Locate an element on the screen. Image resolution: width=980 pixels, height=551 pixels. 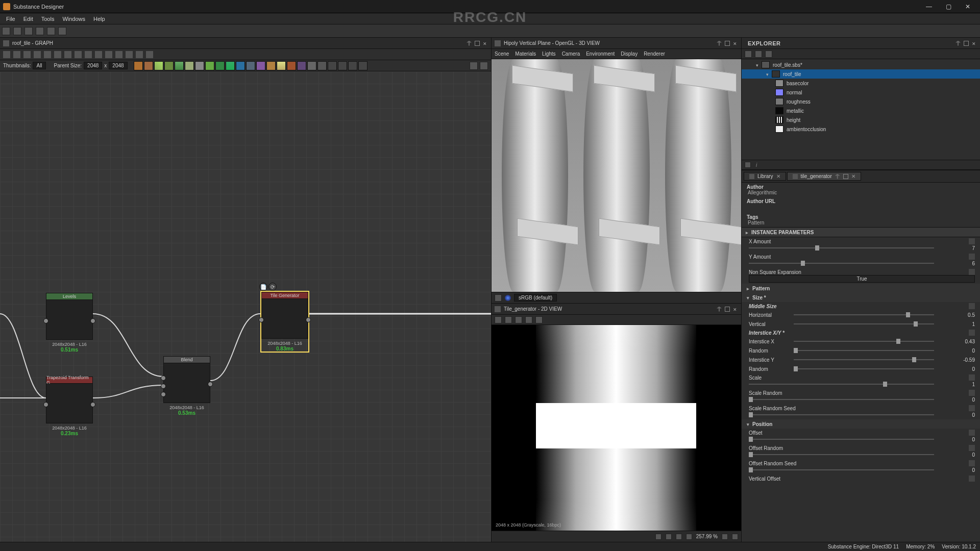
tree-output-basecolor: basecolor is located at coordinates (861, 83).